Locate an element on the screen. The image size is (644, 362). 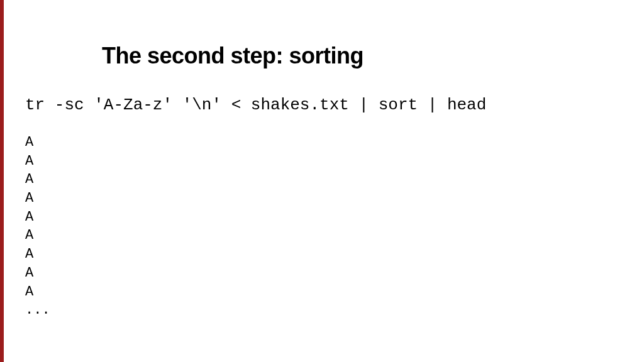
slide-accent-bar is located at coordinates (2, 181).